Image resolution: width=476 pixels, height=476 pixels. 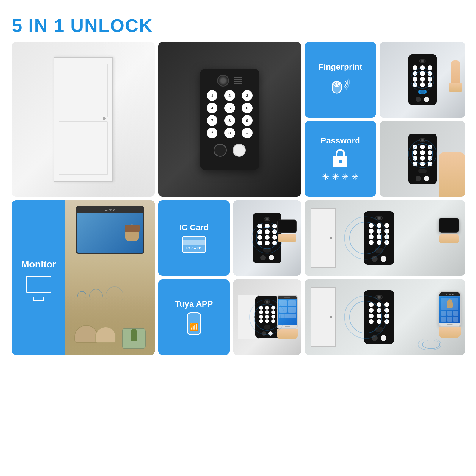 I want to click on lock-shackle, so click(x=340, y=152).